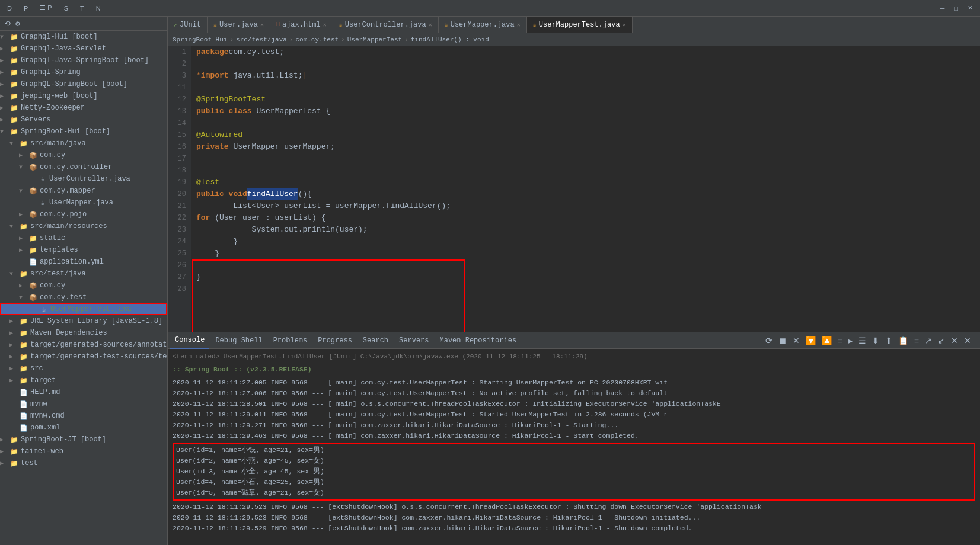 This screenshot has width=980, height=545. I want to click on tree-item: ☕UserMapperTest.java, so click(84, 309).